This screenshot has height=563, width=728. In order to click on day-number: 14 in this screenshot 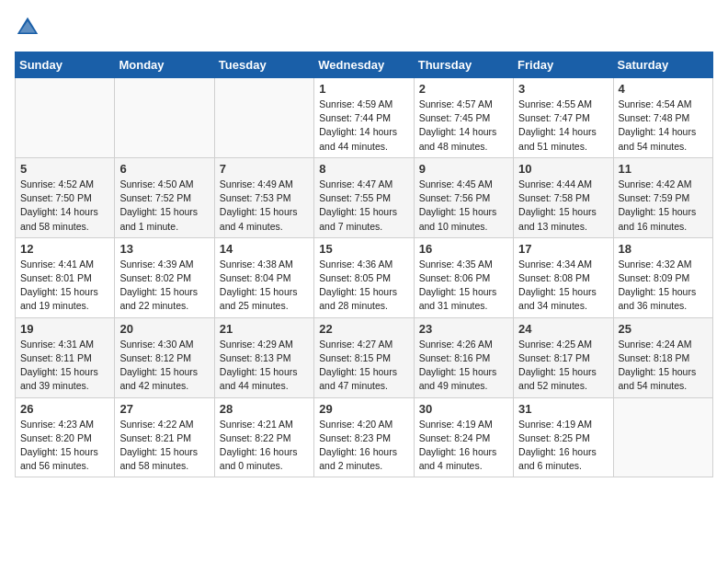, I will do `click(265, 248)`.